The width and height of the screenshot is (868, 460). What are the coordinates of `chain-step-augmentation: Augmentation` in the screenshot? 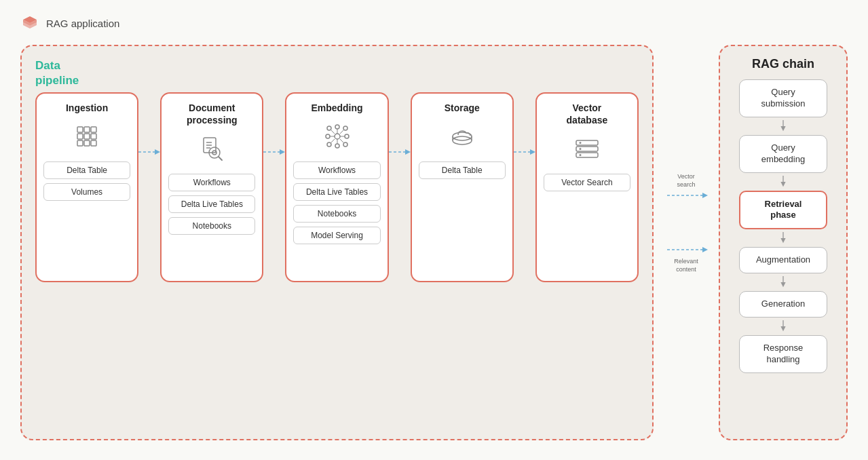 It's located at (783, 261).